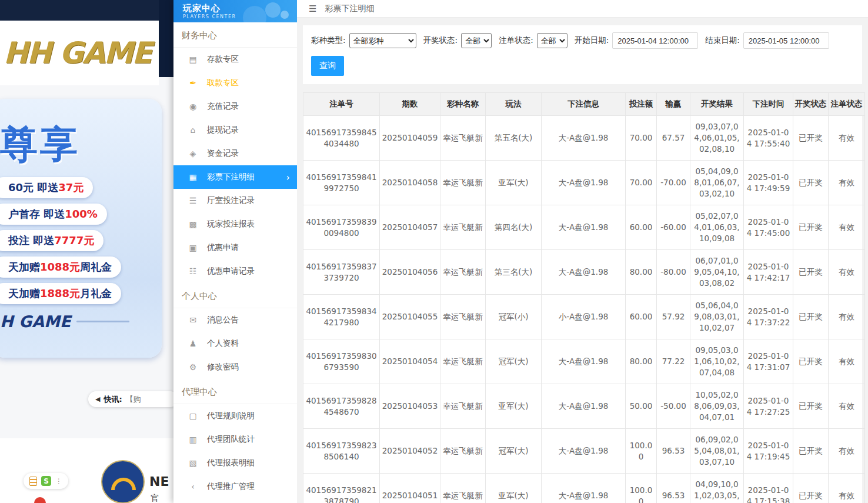  I want to click on site-logo: HH GAME, so click(75, 53).